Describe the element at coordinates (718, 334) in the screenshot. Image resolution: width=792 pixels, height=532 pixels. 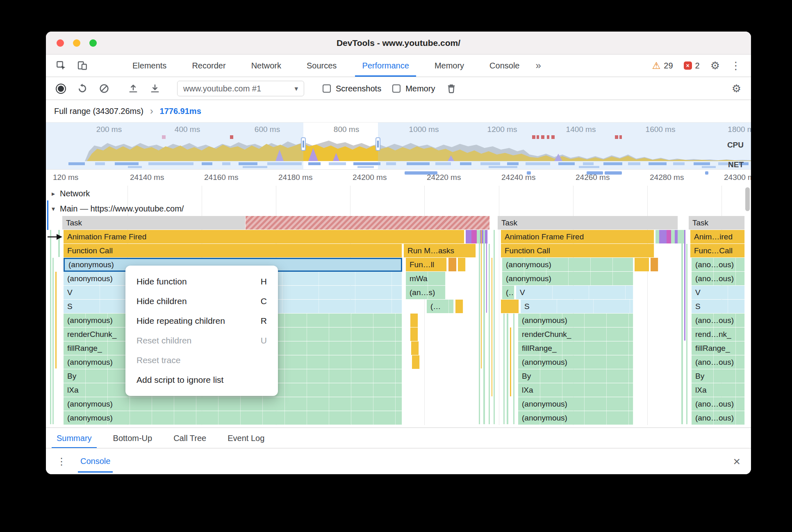
I see `flame-bar: rend…nk_` at that location.